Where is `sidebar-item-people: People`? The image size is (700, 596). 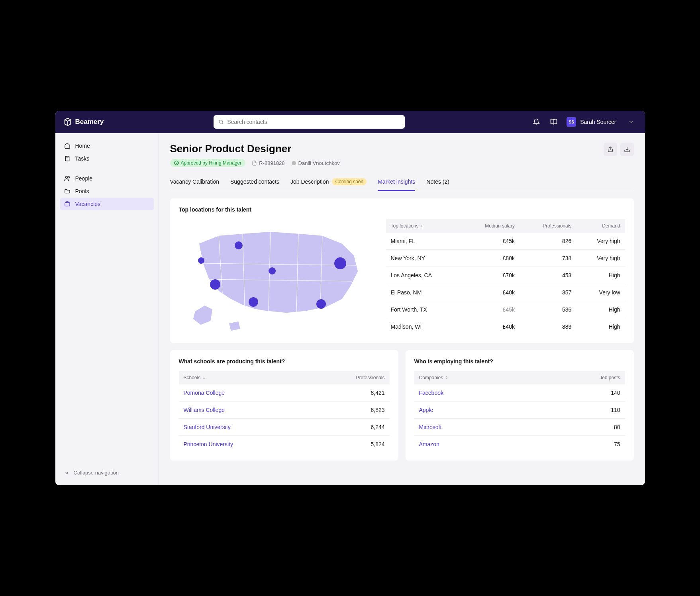 sidebar-item-people: People is located at coordinates (107, 178).